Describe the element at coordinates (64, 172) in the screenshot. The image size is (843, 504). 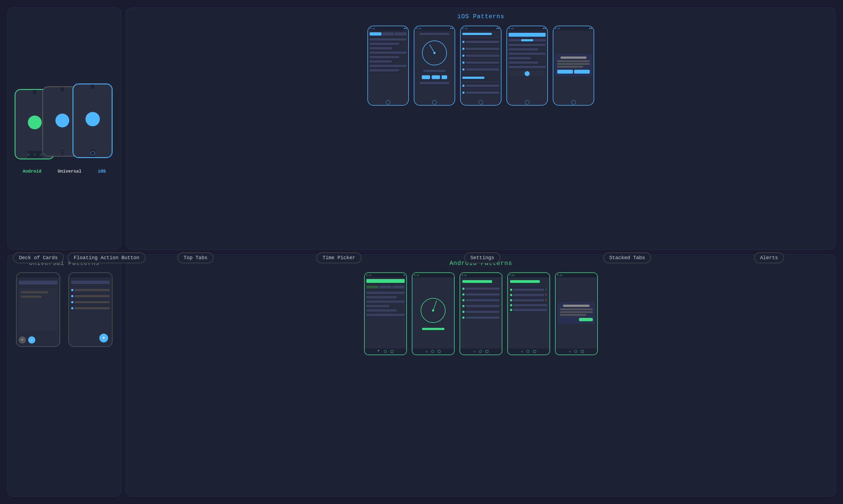
I see `phone-labels-row: Android Universal iOS` at that location.